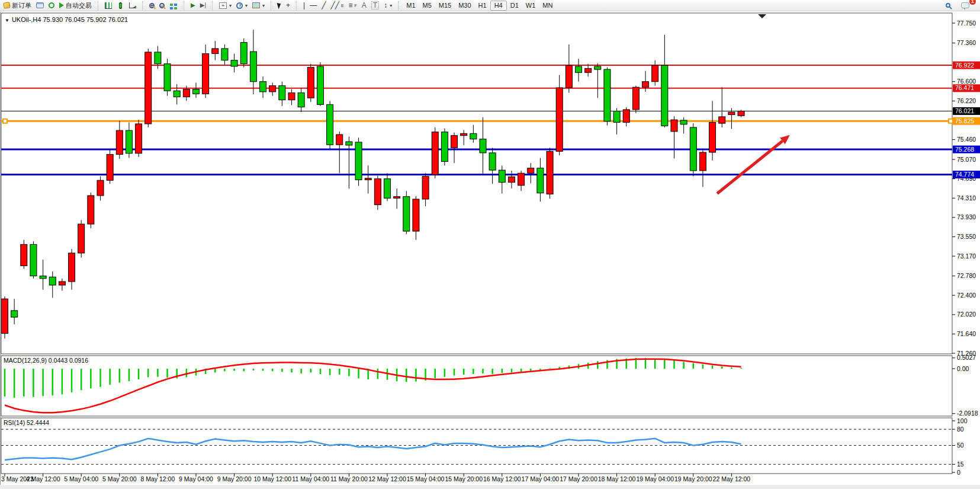  I want to click on timeframe-w1: W1, so click(531, 6).